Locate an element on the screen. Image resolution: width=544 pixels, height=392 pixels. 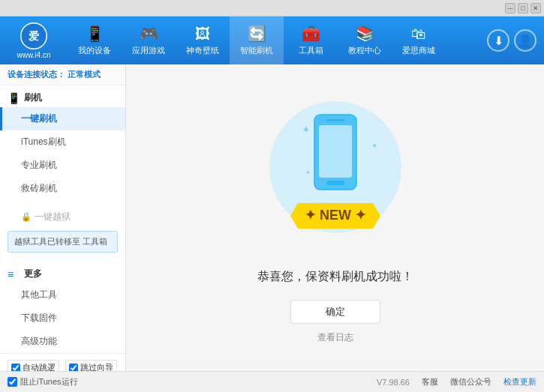
sidebar-section-more: ≡ 更多 is located at coordinates (63, 273).